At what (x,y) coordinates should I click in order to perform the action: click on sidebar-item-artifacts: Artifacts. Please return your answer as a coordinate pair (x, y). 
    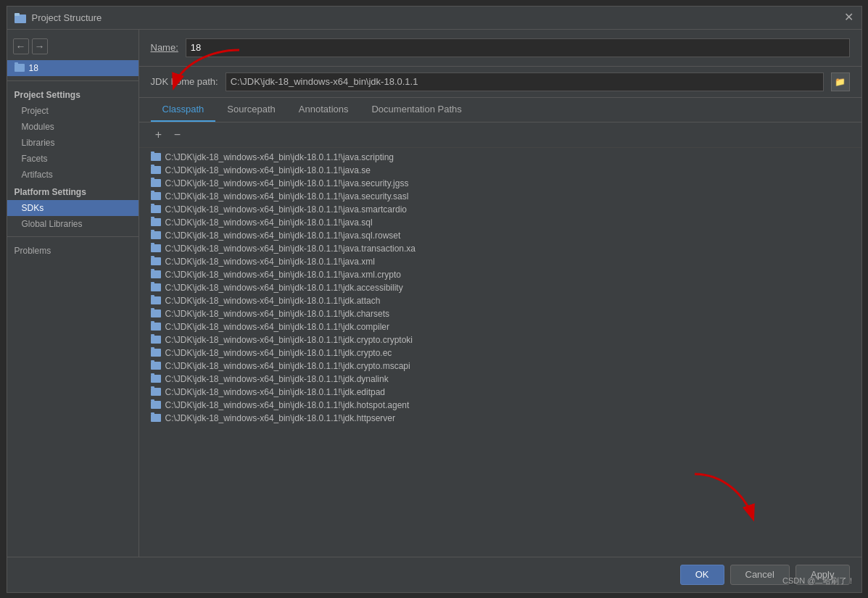
    Looking at the image, I should click on (73, 175).